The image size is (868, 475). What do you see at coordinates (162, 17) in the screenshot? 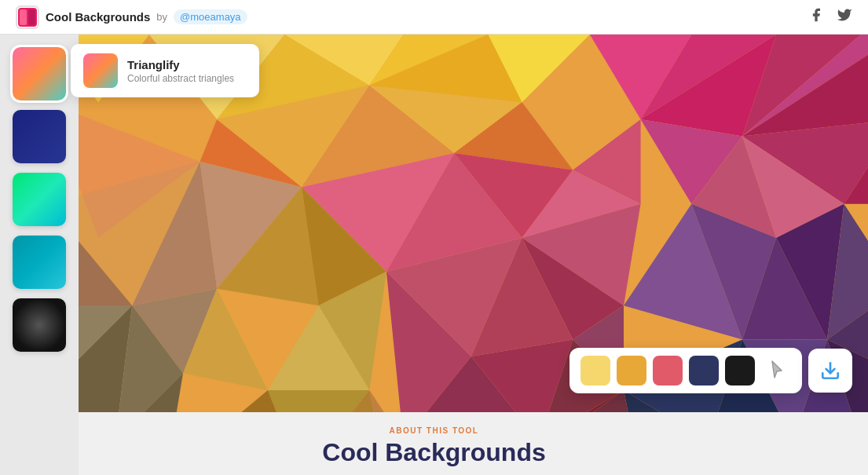
I see `by-text: by` at bounding box center [162, 17].